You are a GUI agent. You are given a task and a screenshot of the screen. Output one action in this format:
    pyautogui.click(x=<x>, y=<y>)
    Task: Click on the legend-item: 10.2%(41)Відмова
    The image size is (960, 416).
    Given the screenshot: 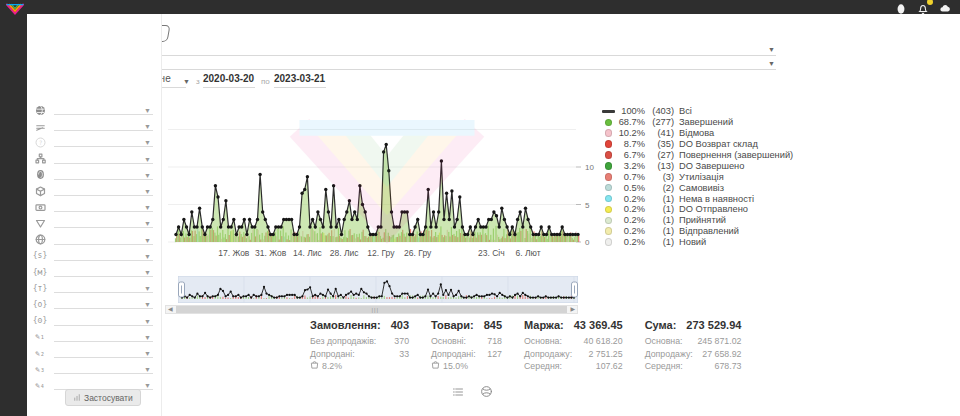 What is the action you would take?
    pyautogui.click(x=701, y=134)
    